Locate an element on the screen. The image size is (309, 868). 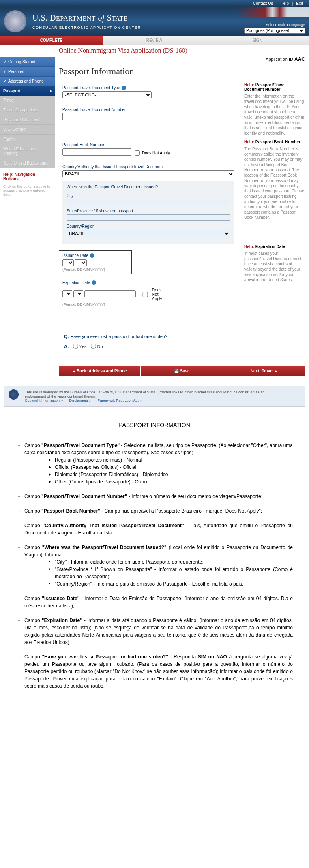
book-dna-checkbox is located at coordinates (137, 153).